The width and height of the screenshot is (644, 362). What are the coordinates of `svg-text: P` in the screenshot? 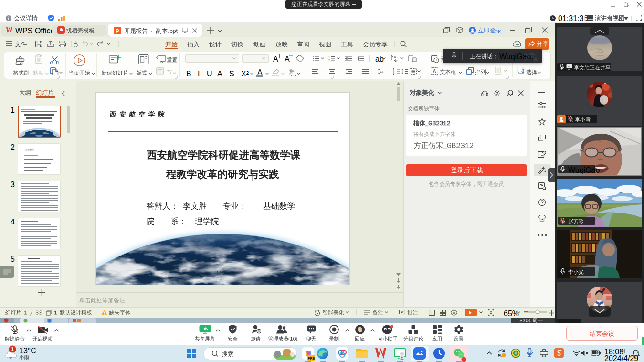 It's located at (117, 31).